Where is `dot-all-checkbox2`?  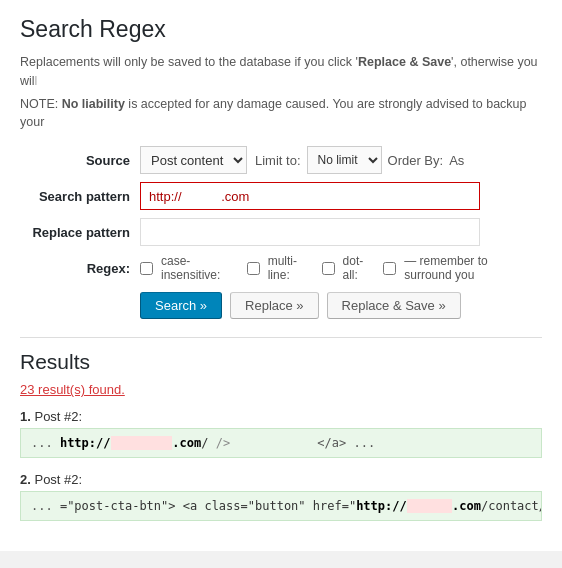 dot-all-checkbox2 is located at coordinates (390, 268).